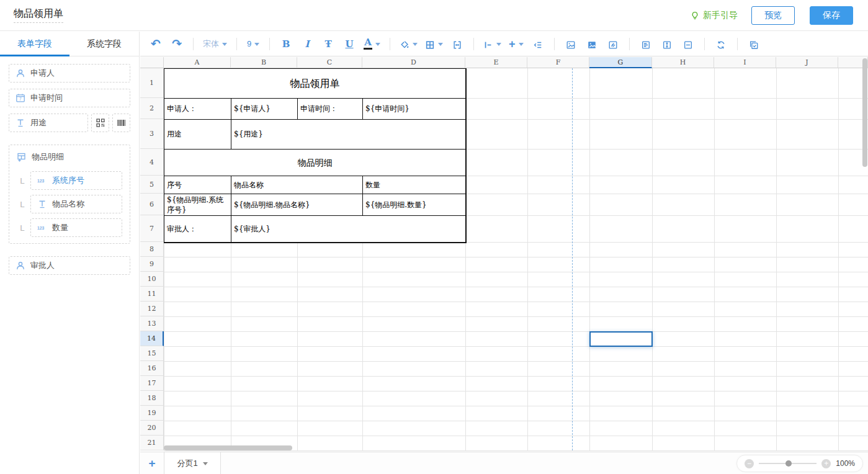 The image size is (868, 474). Describe the element at coordinates (613, 44) in the screenshot. I see `watermark-button` at that location.